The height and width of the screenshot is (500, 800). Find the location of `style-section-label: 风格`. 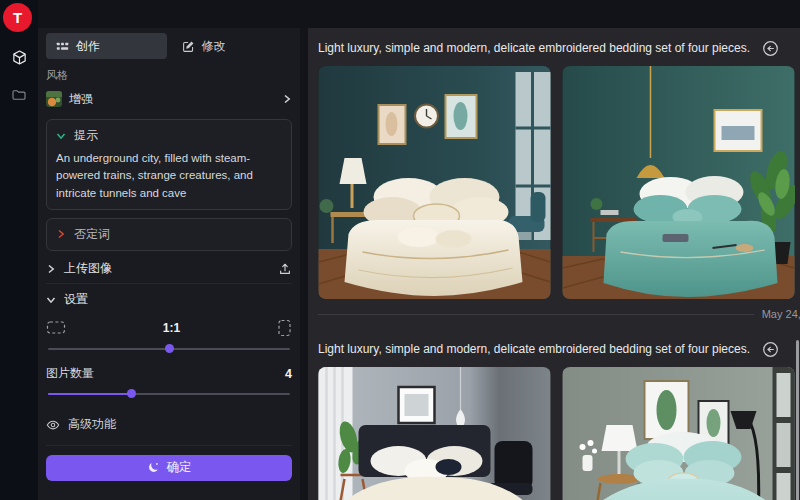

style-section-label: 风格 is located at coordinates (169, 76).